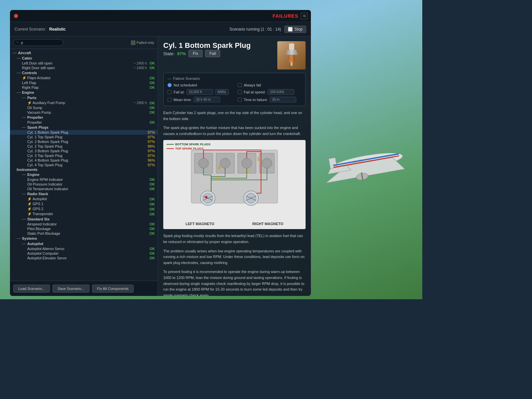 The width and height of the screenshot is (532, 399). What do you see at coordinates (200, 93) in the screenshot?
I see `fs-left-col: Not scheduled Fail at: AMSL Mean time:` at bounding box center [200, 93].